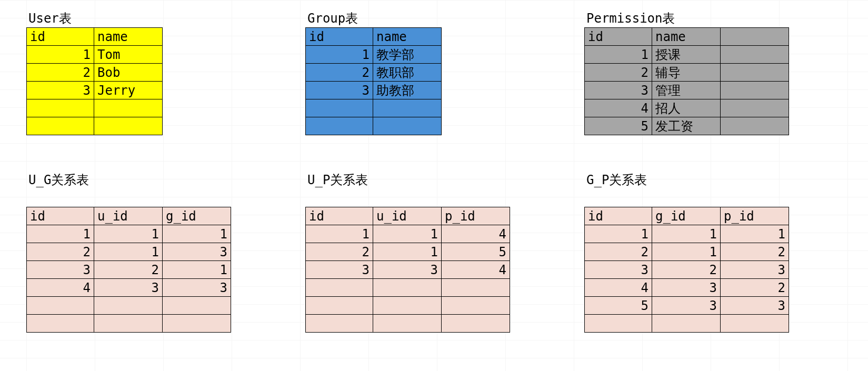 The image size is (868, 371). Describe the element at coordinates (374, 73) in the screenshot. I see `group-table-block: Group表 id name 1教学部 2教职部 3助教部` at that location.